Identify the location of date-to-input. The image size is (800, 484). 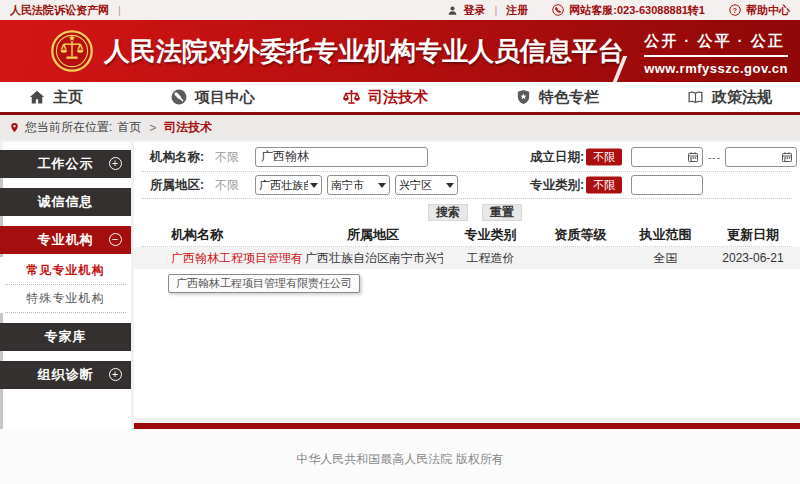
(761, 157).